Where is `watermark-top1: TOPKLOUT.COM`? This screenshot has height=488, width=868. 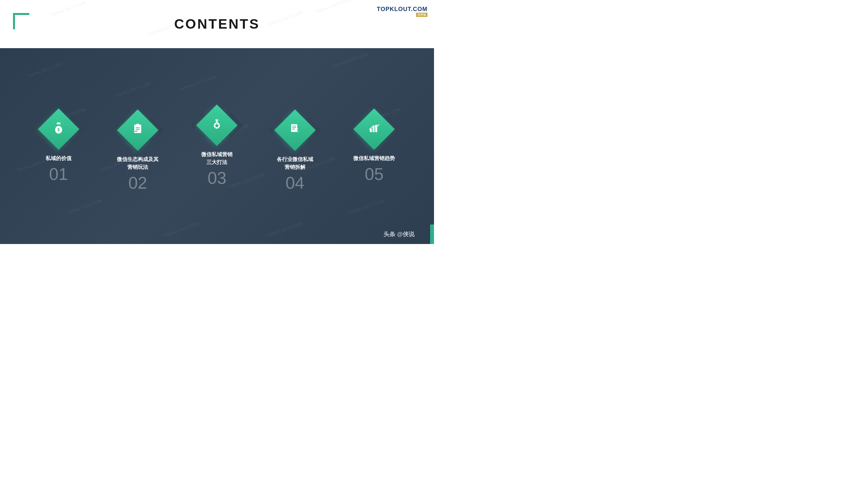
watermark-top1: TOPKLOUT.COM is located at coordinates (68, 9).